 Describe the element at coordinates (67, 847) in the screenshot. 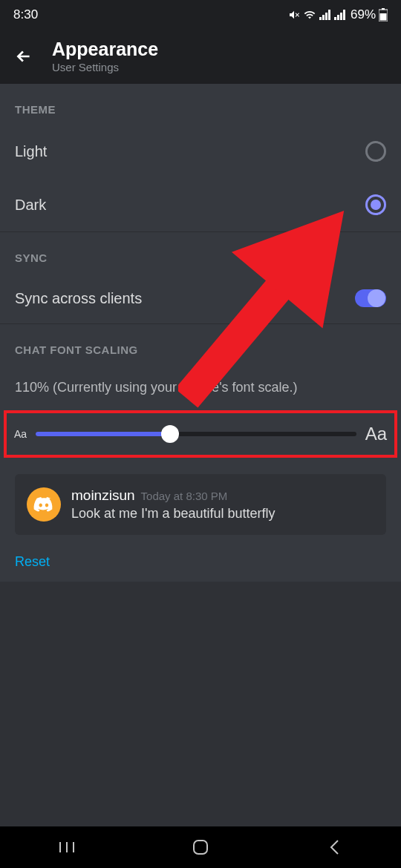

I see `nav-recents` at that location.